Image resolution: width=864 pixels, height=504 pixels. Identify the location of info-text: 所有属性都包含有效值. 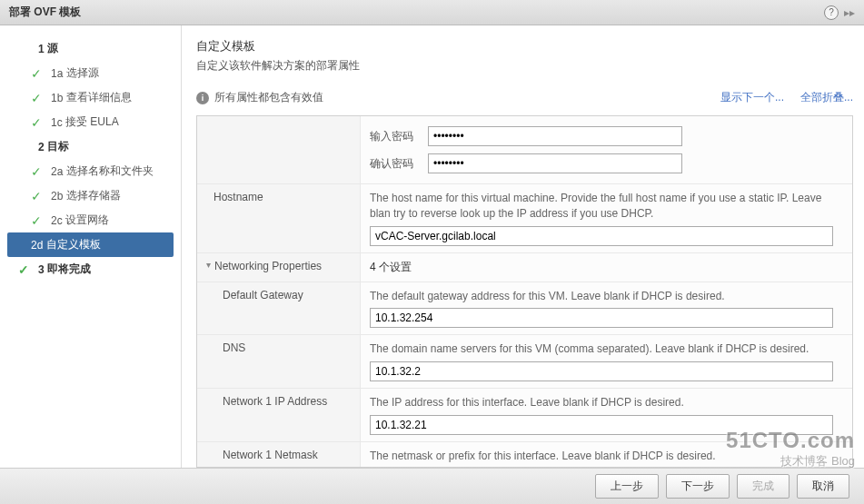
(269, 98).